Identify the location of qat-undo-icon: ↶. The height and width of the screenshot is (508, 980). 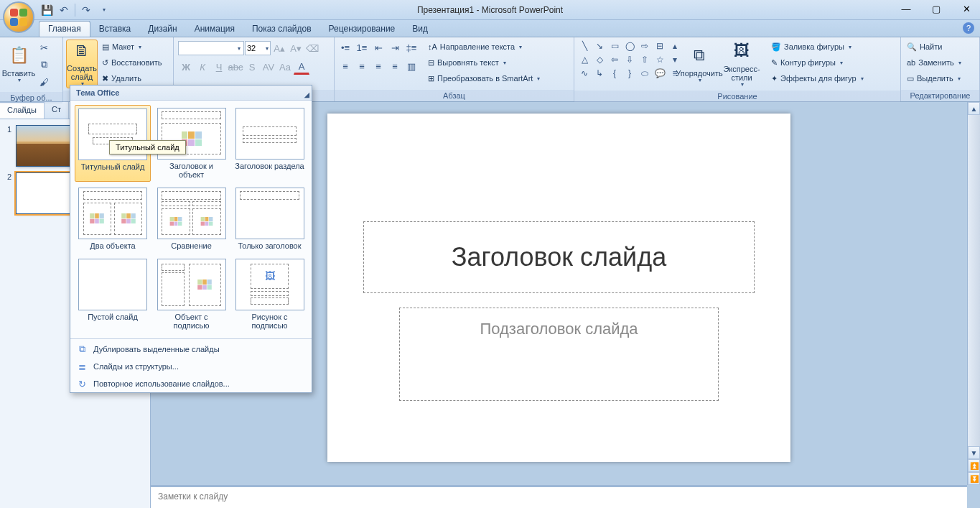
(64, 10).